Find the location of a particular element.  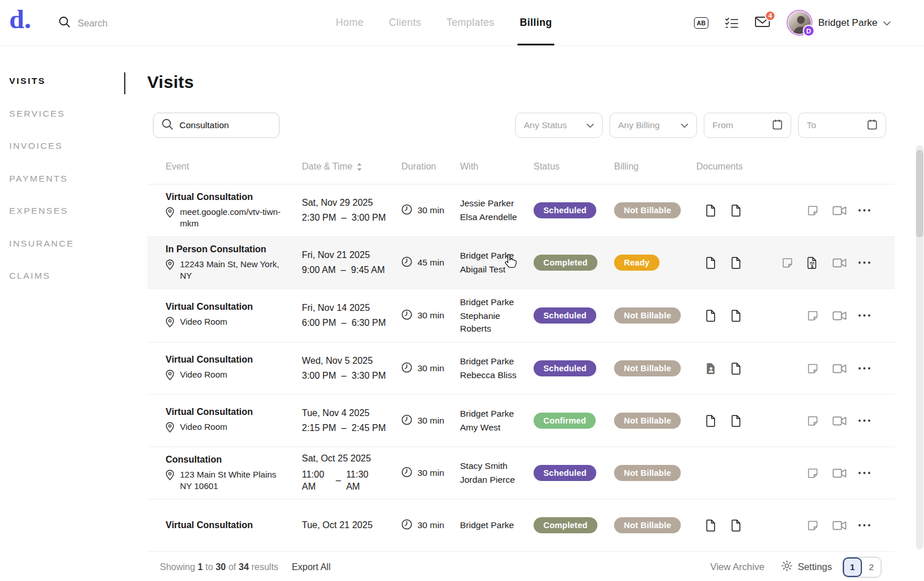

mail-icon: 4 is located at coordinates (762, 23).